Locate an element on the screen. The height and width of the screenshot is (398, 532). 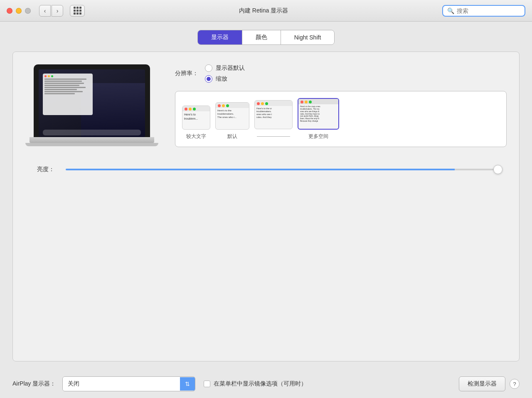
resolution-section: 分辨率： 显示器默认 缩放 is located at coordinates (341, 106).